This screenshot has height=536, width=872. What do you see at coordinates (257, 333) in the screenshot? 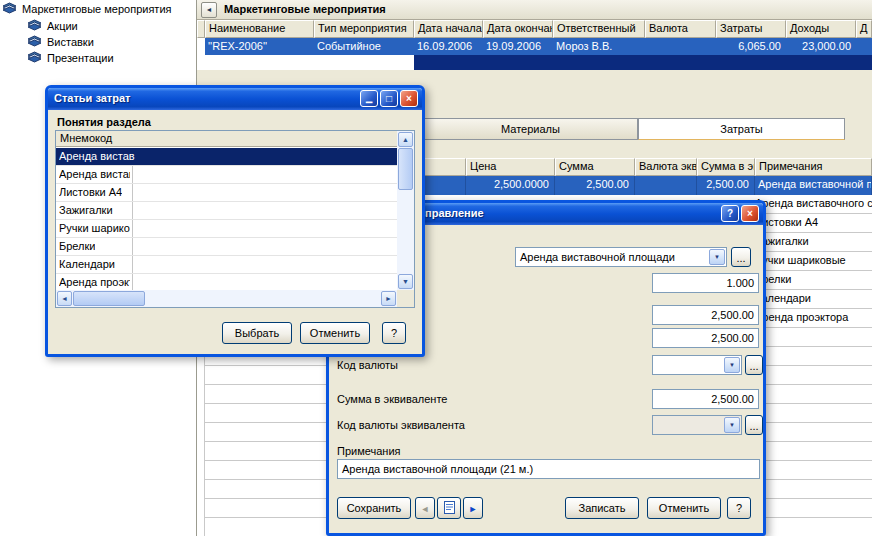
I see `select-button: Выбрать` at bounding box center [257, 333].